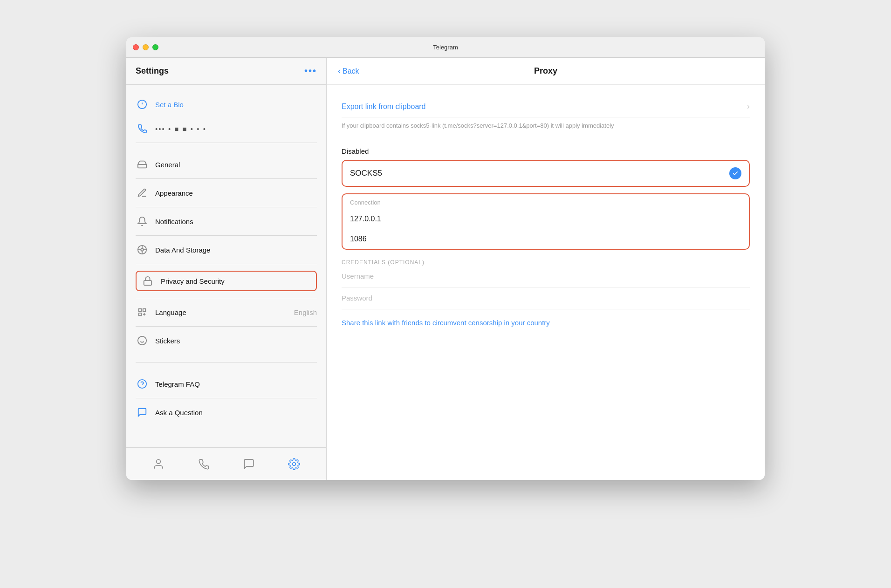 The height and width of the screenshot is (588, 891). I want to click on username-input, so click(546, 276).